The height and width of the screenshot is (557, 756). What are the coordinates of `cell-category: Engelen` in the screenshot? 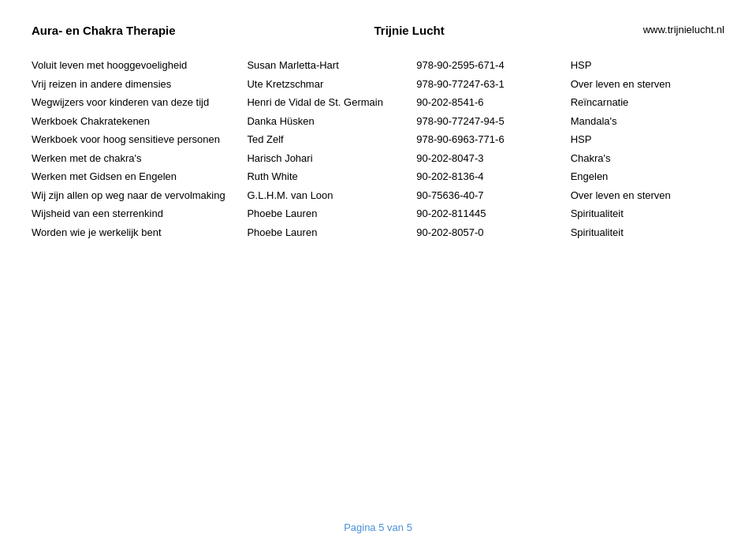 It's located at (648, 177).